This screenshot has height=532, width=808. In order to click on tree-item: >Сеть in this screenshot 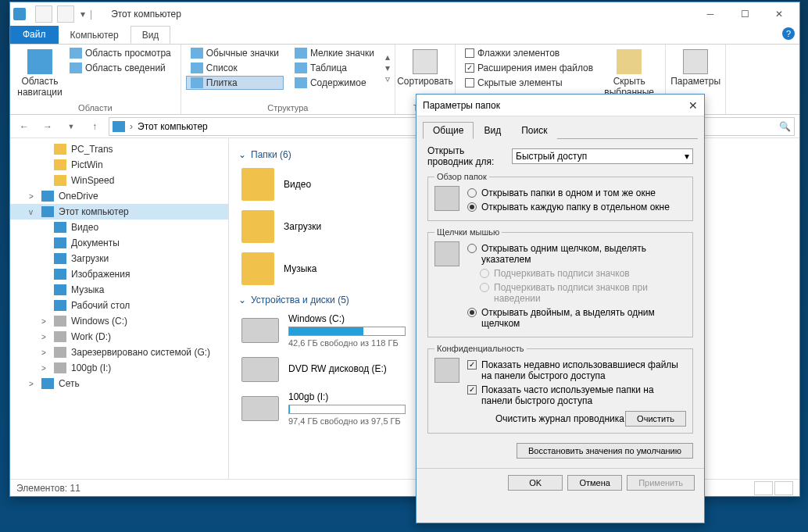, I will do `click(119, 384)`.